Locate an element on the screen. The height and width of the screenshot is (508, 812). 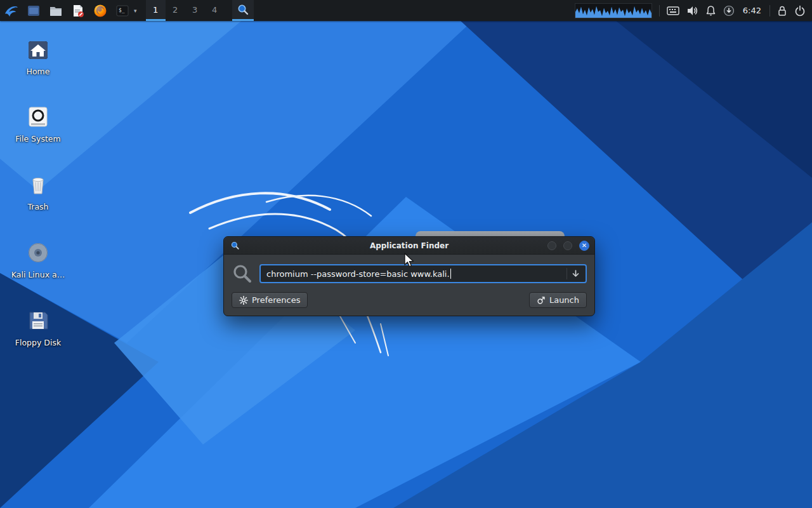
search-icon is located at coordinates (242, 274).